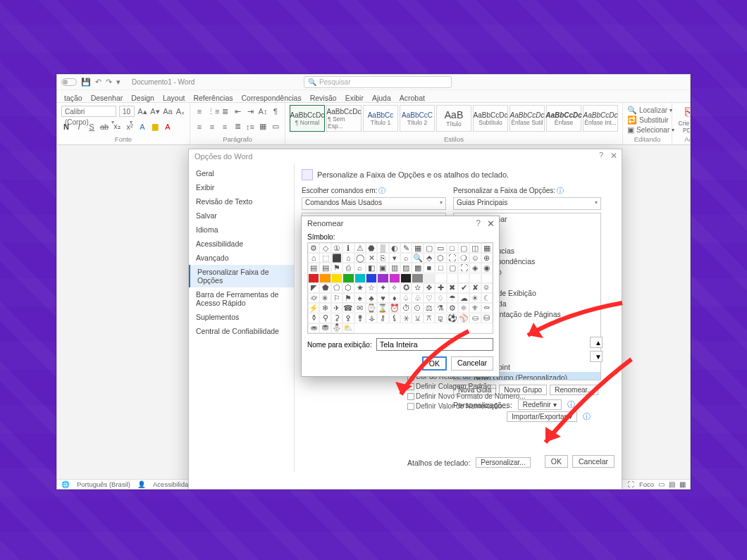 The height and width of the screenshot is (560, 747). I want to click on view-read-icon: ▭, so click(661, 485).